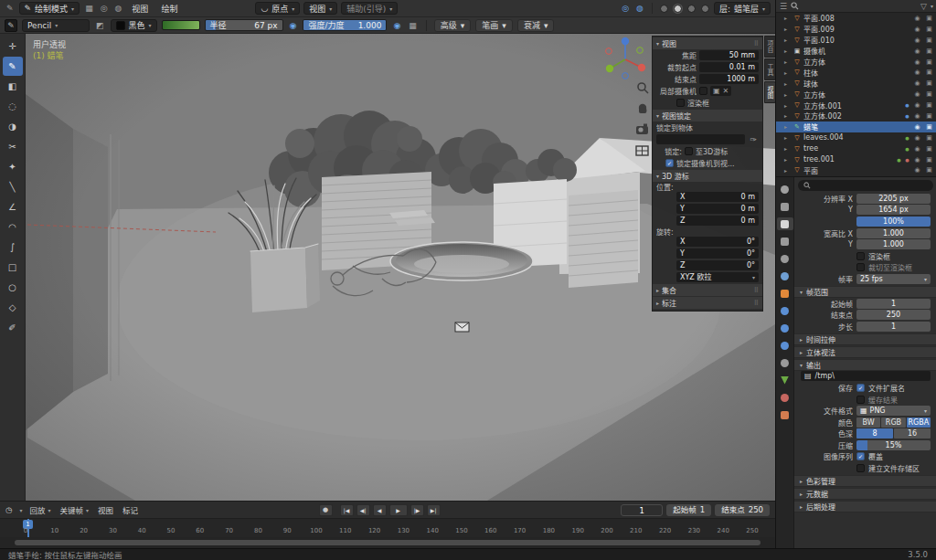 Image resolution: width=936 pixels, height=560 pixels. I want to click on outliner-item: ▸▽立方体◉▣, so click(856, 94).